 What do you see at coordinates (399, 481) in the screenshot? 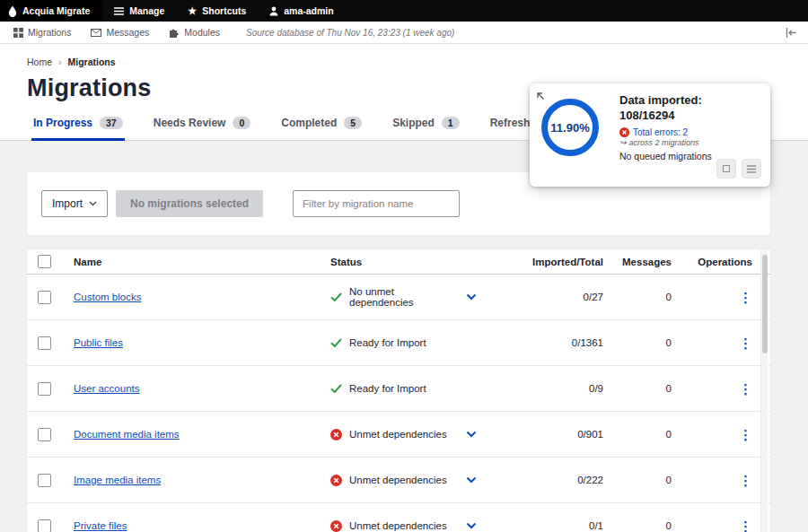
I see `table-row: Image media items Unmet dependencies 0/2…` at bounding box center [399, 481].